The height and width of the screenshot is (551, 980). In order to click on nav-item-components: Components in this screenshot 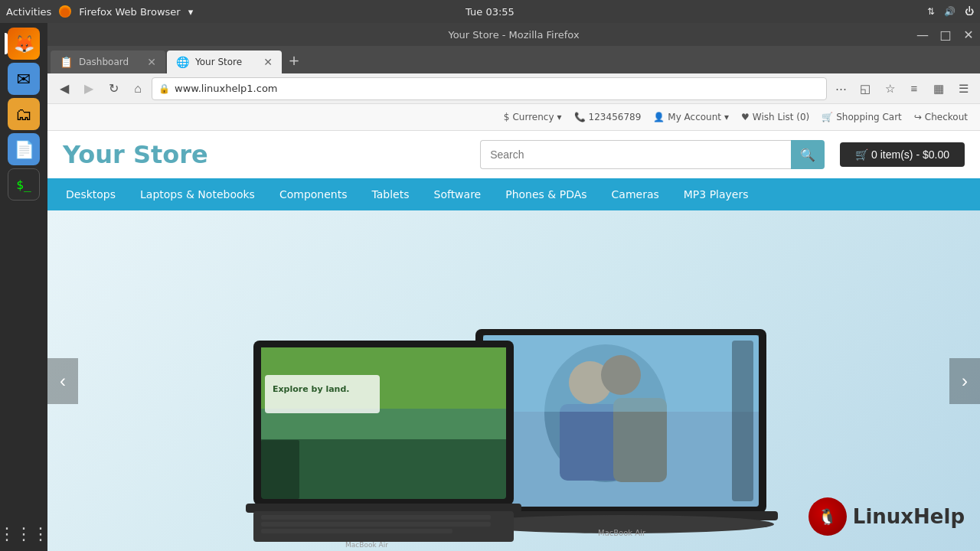, I will do `click(314, 194)`.